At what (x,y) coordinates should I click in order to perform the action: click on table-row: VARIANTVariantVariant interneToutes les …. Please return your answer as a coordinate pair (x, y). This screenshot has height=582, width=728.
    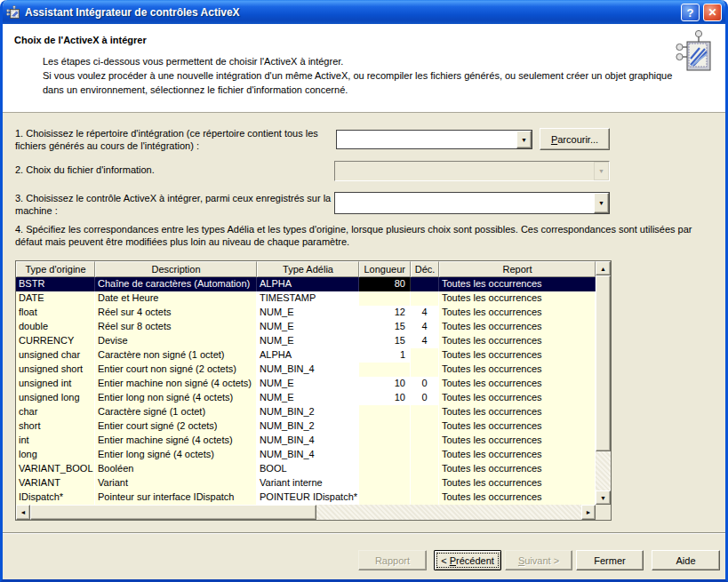
    Looking at the image, I should click on (306, 483).